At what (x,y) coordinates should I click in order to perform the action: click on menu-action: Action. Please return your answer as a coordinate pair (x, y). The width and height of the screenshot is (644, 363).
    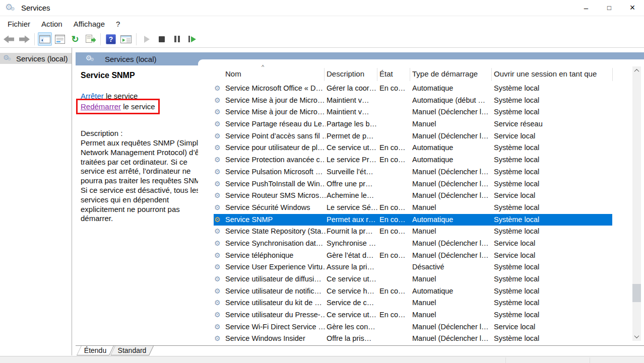
    Looking at the image, I should click on (52, 24).